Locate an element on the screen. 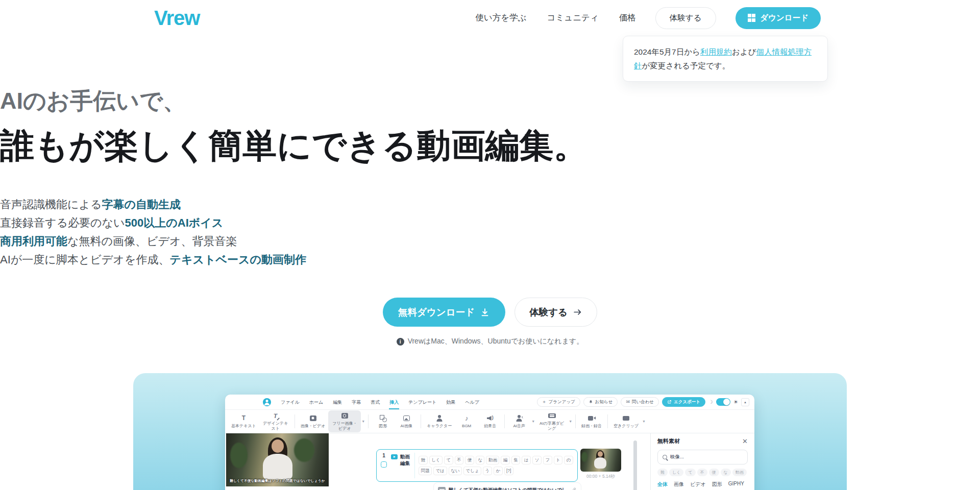 The image size is (980, 490). plan-icon: ＋ is located at coordinates (544, 402).